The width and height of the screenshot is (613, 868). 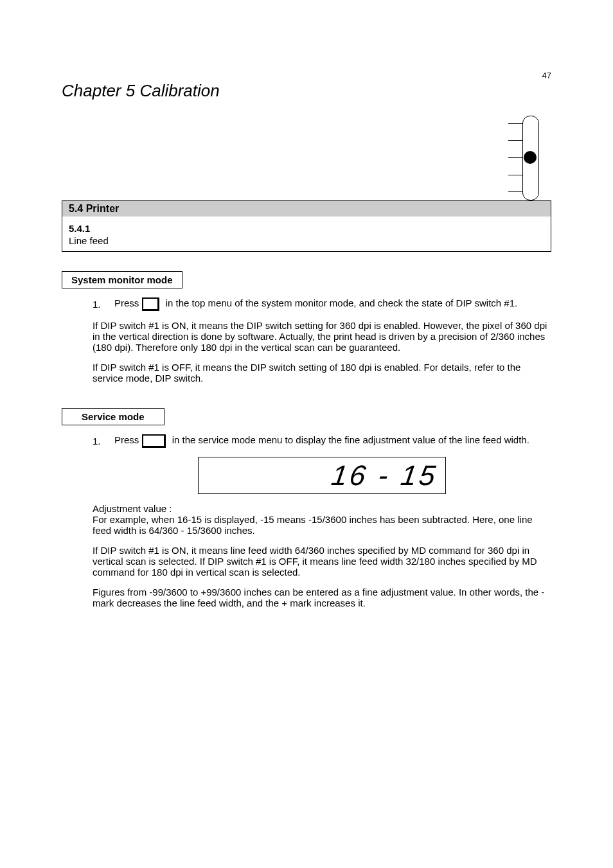 I want to click on note-paragraph: If DIP switch #1 is OFF, it means the DI…, so click(x=322, y=373).